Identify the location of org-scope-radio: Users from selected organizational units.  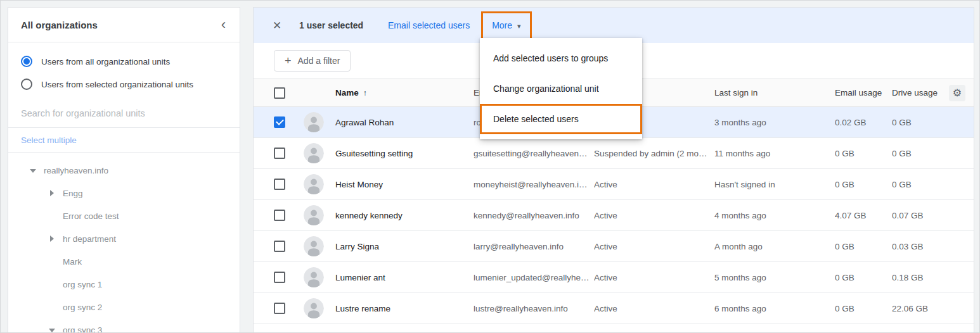
(124, 84).